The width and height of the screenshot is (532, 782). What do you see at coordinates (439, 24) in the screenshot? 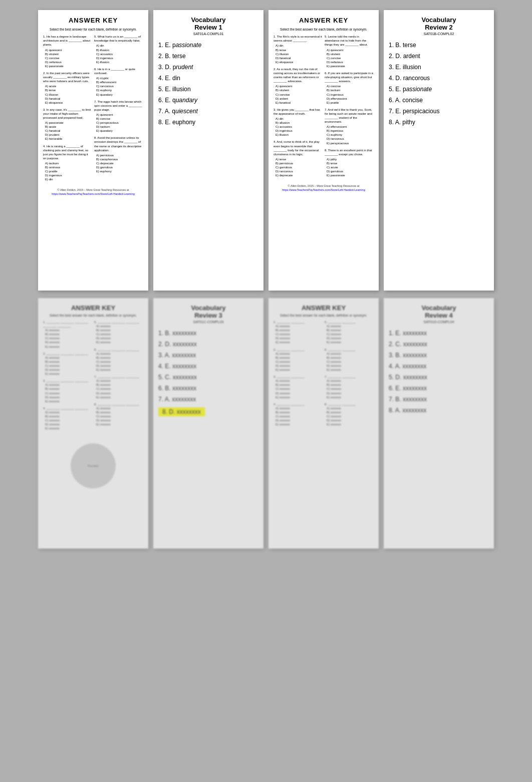
I see `vocab-2-title: VocabularyReview 2` at bounding box center [439, 24].